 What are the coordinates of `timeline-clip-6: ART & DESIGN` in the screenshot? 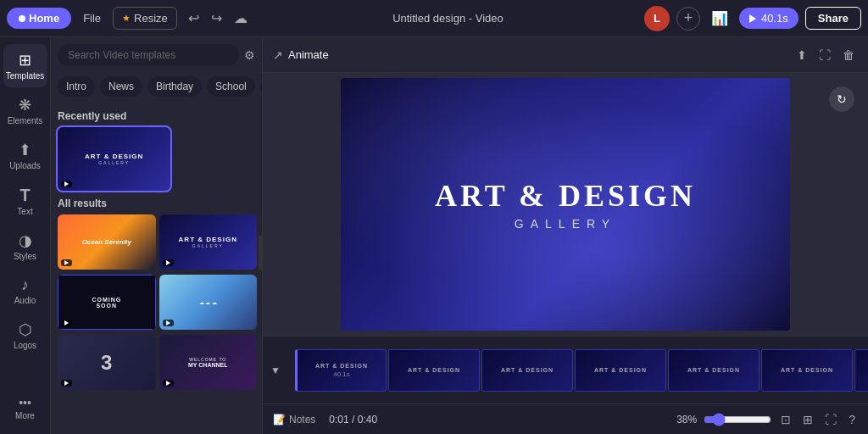 It's located at (807, 370).